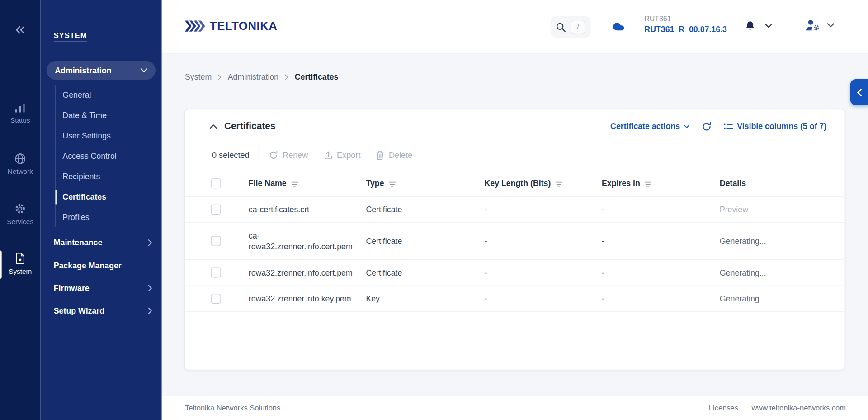  What do you see at coordinates (108, 177) in the screenshot?
I see `sidebar-item-recipients: Recipients` at bounding box center [108, 177].